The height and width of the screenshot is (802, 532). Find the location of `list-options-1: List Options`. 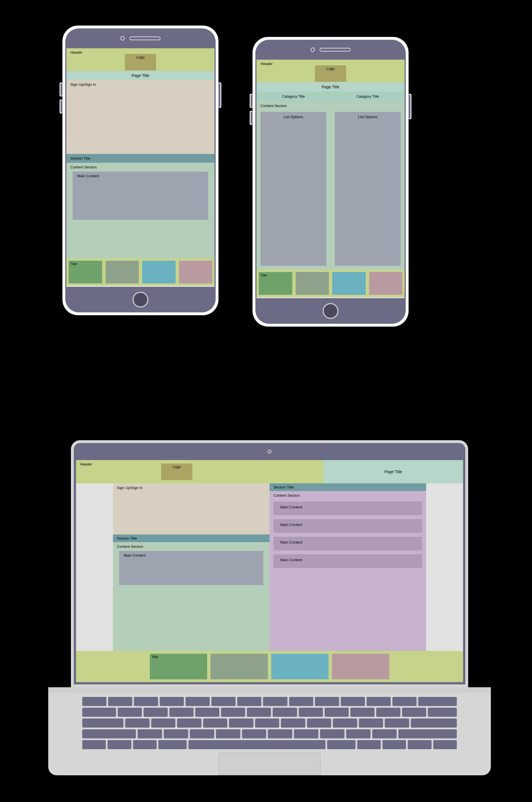

list-options-1: List Options is located at coordinates (293, 189).